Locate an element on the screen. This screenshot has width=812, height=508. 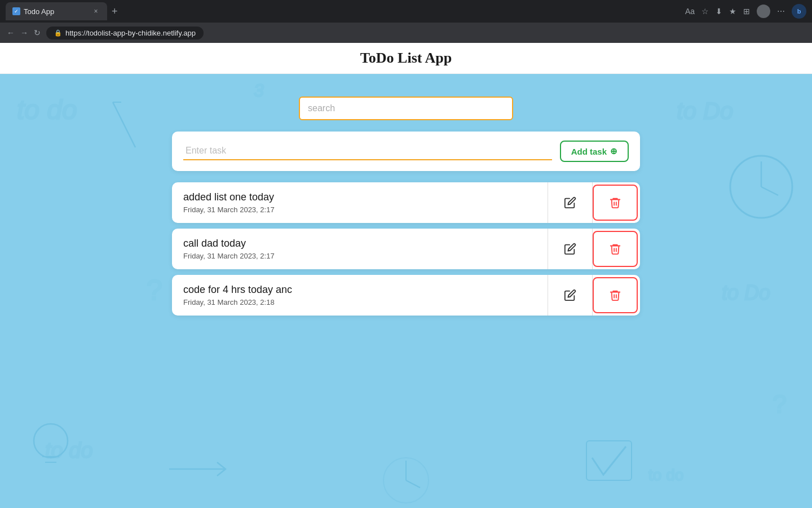
tab-title: Todo App is located at coordinates (39, 11).